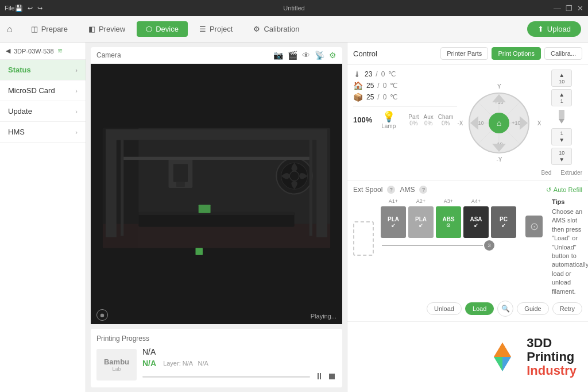 The height and width of the screenshot is (392, 588). Describe the element at coordinates (504, 225) in the screenshot. I see `slot-4-icon: ↙` at that location.